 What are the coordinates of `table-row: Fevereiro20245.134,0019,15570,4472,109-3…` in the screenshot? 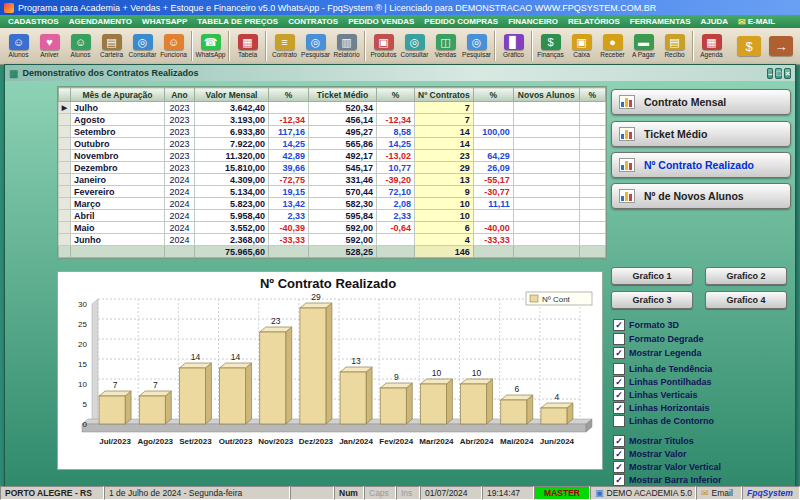 It's located at (332, 192).